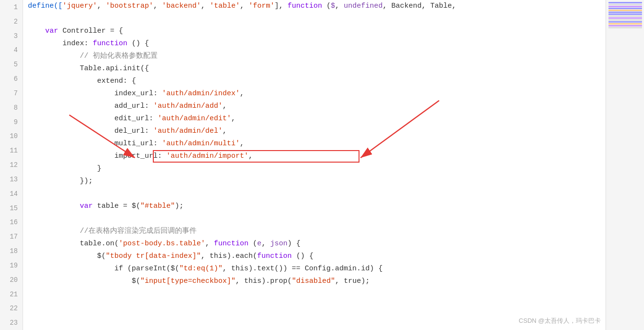  Describe the element at coordinates (14, 280) in the screenshot. I see `line-number: 20` at that location.